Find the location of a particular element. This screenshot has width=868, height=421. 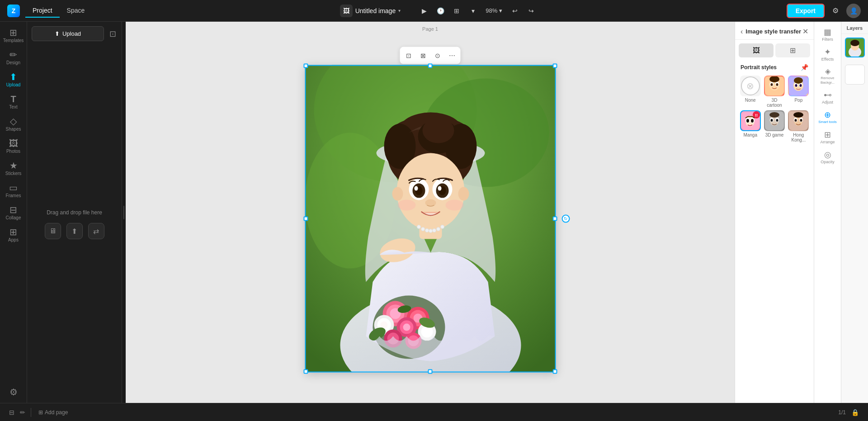

tab-project: Project is located at coordinates (42, 11).